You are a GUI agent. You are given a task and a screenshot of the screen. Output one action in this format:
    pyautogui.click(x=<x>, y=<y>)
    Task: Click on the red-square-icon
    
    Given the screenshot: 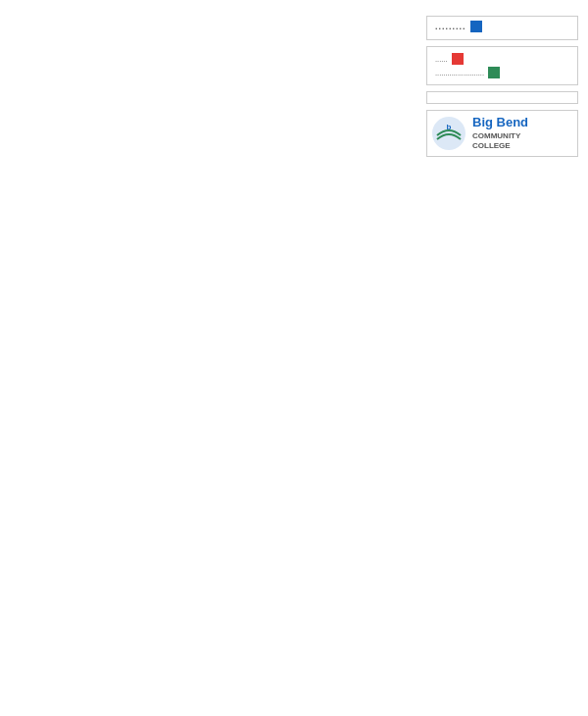 What is the action you would take?
    pyautogui.click(x=458, y=59)
    